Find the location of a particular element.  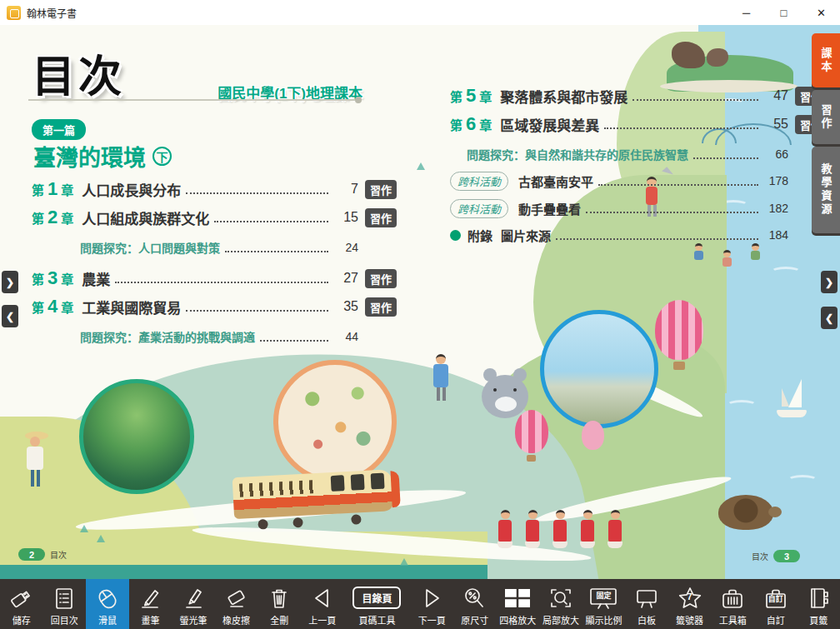

toc-entry-inquiry: 問題探究：產業活動的挑戰與調適 44 is located at coordinates (214, 337).